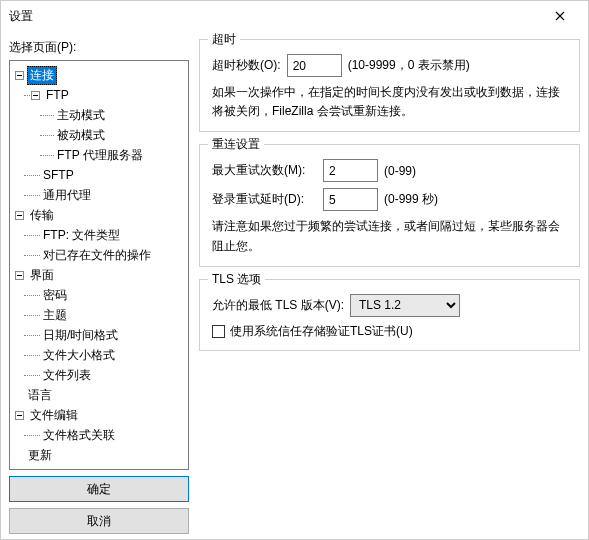 Image resolution: width=589 pixels, height=540 pixels. I want to click on timeout-hint: (10-9999，0 表示禁用), so click(409, 66).